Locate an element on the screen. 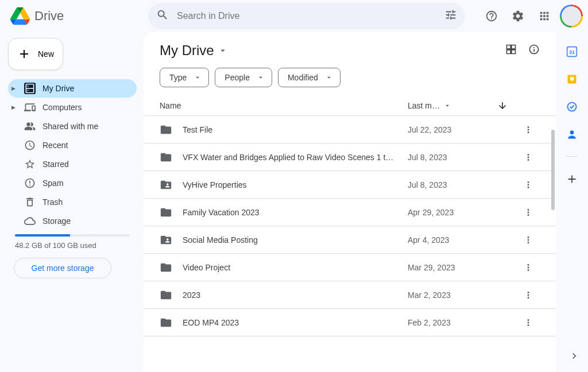  new-button: New is located at coordinates (36, 54).